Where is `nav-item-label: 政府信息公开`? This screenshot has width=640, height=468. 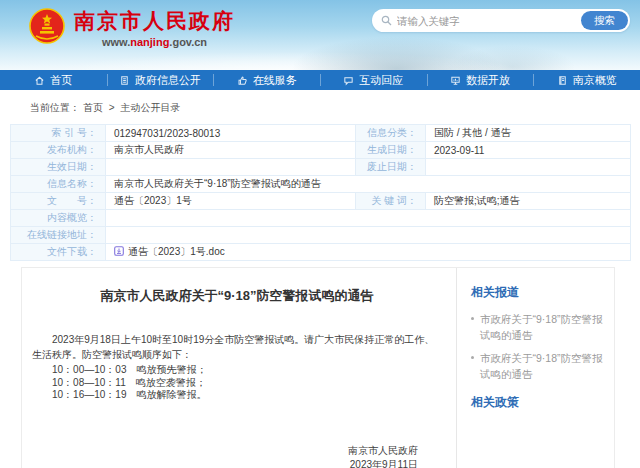 nav-item-label: 政府信息公开 is located at coordinates (168, 80).